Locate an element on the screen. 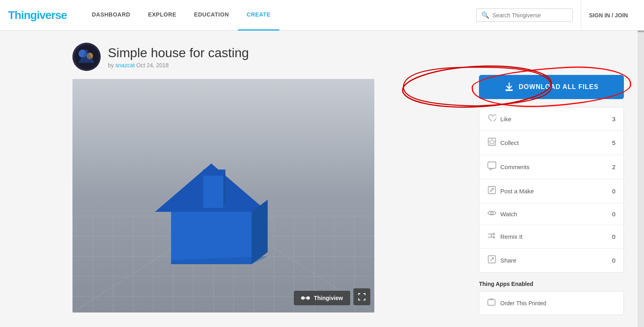 Image resolution: width=644 pixels, height=327 pixels. watch-icon is located at coordinates (494, 214).